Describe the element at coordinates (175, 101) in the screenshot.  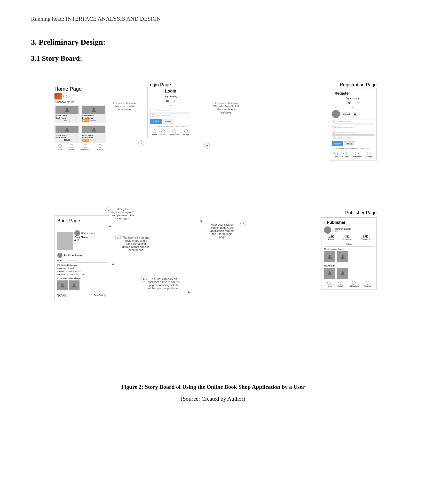
I see `login-facebook-btn: f` at that location.